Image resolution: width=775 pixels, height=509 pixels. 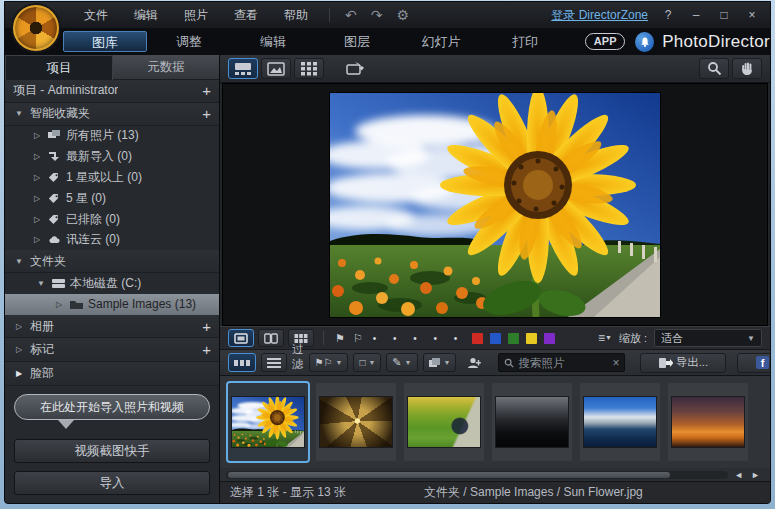 What do you see at coordinates (562, 362) in the screenshot?
I see `search-box: ×` at bounding box center [562, 362].